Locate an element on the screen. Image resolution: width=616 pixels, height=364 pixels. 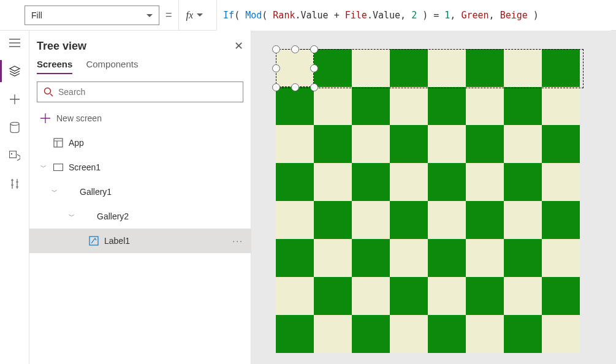
tree-item-screen1: ﹀ Screen1 is located at coordinates (140, 167).